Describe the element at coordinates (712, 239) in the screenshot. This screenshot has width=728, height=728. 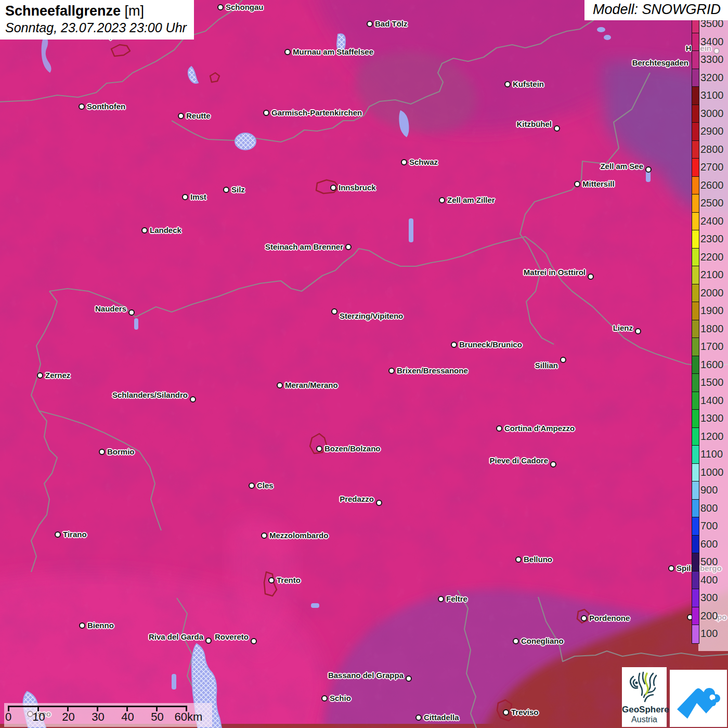
I see `legend-value-label: 2300` at that location.